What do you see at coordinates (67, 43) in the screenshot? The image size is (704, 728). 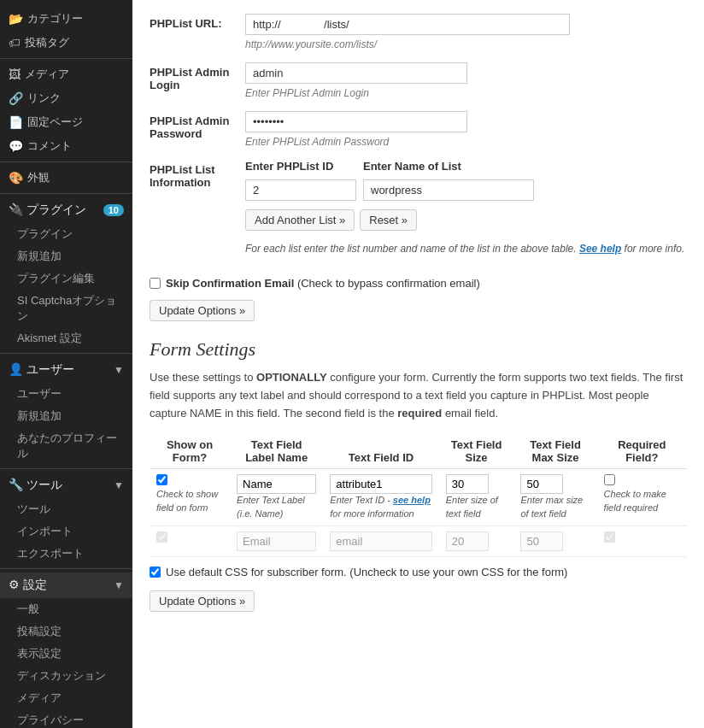 I see `sidebar-item-tags: 🏷 投稿タグ` at bounding box center [67, 43].